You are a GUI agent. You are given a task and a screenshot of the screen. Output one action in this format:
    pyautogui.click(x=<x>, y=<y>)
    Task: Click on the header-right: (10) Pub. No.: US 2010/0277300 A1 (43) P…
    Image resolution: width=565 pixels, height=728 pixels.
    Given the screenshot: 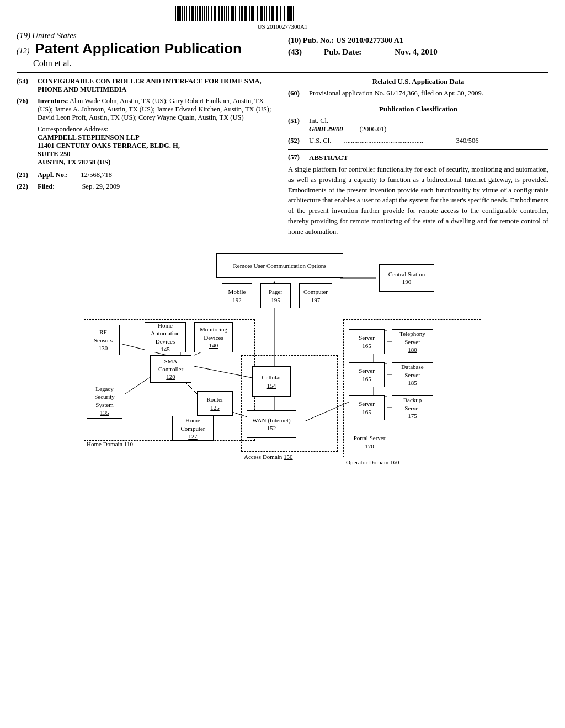 What is the action you would take?
    pyautogui.click(x=413, y=44)
    